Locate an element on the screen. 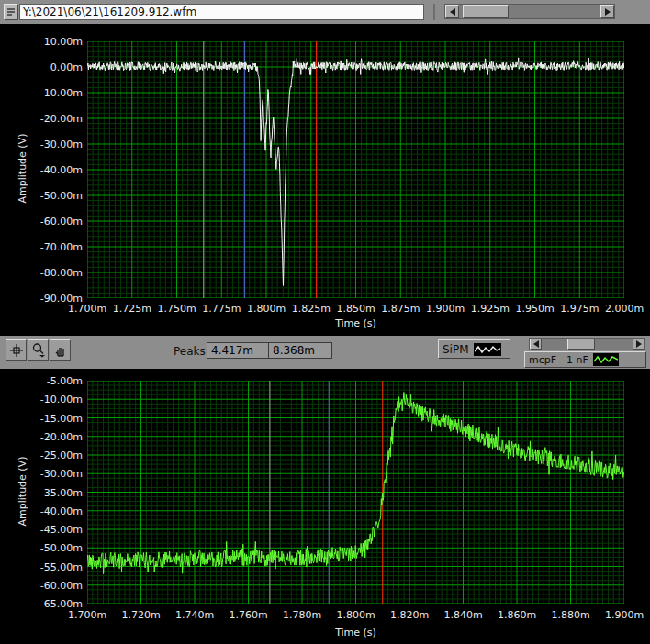 Image resolution: width=650 pixels, height=644 pixels. legend-mcp: mcpF - 1 nF is located at coordinates (586, 360).